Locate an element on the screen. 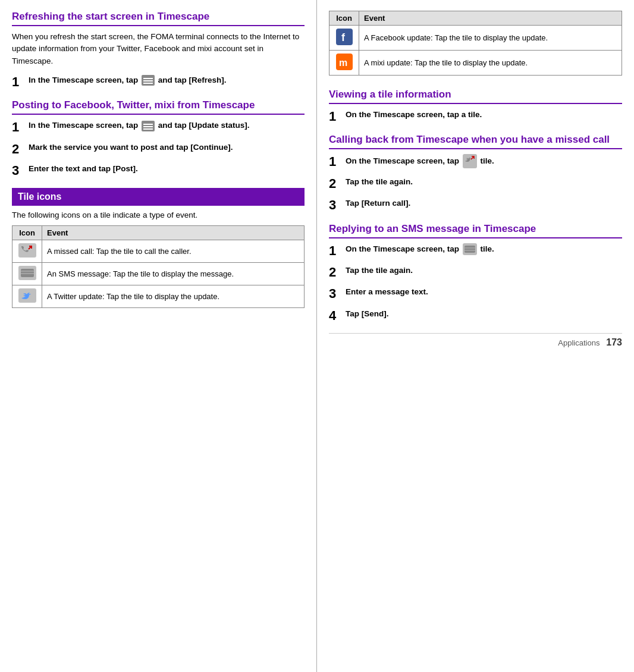 The image size is (634, 672). refreshing-divider is located at coordinates (158, 26).